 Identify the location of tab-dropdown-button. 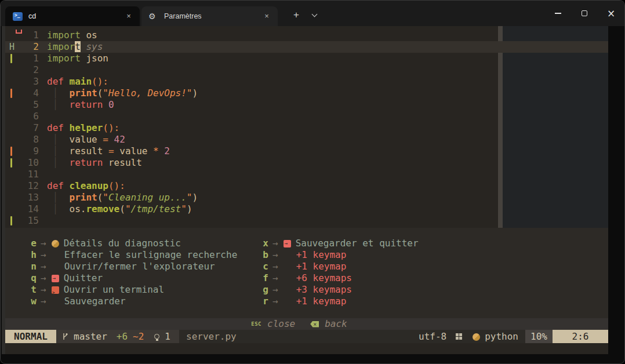
(314, 16).